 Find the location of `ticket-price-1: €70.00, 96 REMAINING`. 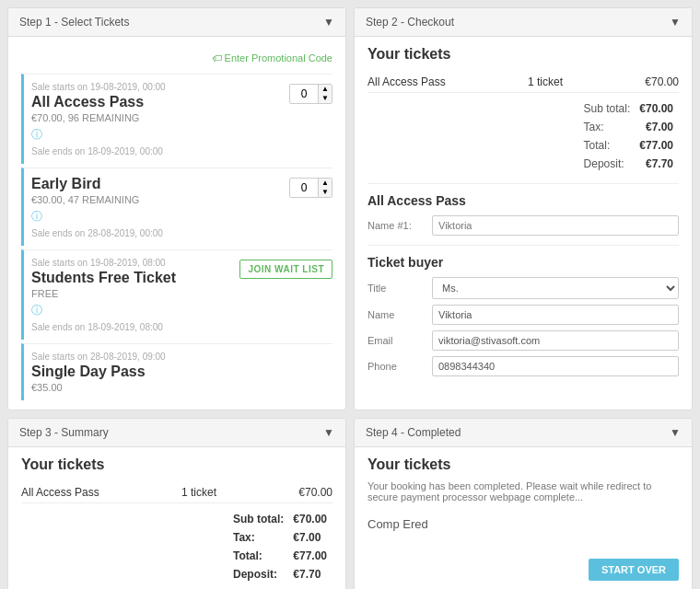

ticket-price-1: €70.00, 96 REMAINING is located at coordinates (182, 118).